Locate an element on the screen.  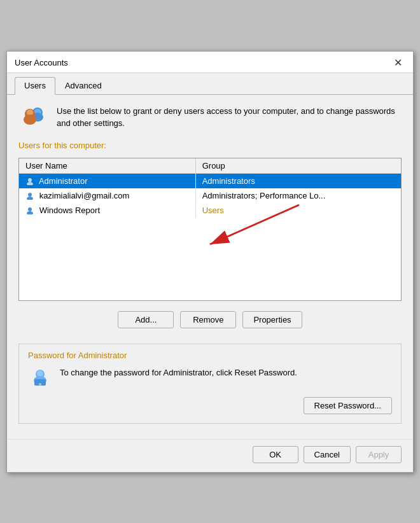
info-text: Use the list below to grant or deny user… is located at coordinates (229, 117).